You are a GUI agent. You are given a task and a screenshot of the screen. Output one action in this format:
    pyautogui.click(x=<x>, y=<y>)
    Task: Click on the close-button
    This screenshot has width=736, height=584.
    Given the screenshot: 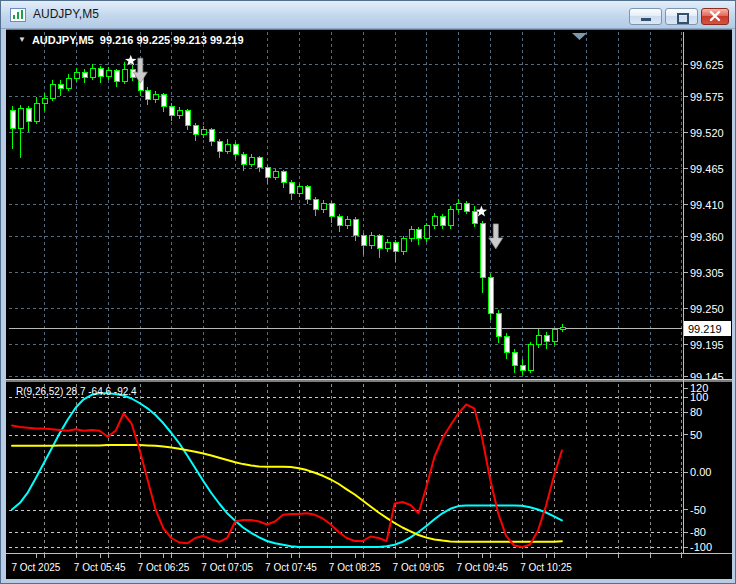 What is the action you would take?
    pyautogui.click(x=715, y=16)
    